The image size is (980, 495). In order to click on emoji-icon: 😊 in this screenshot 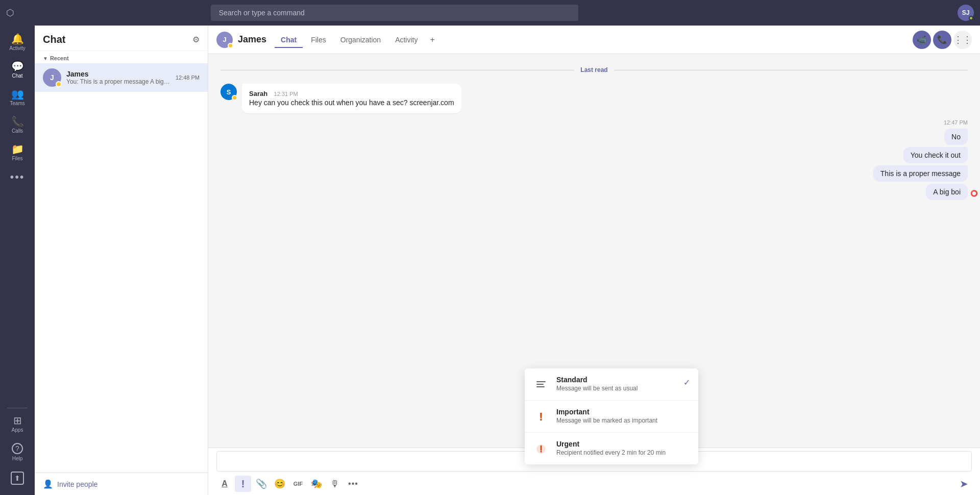, I will do `click(280, 484)`.